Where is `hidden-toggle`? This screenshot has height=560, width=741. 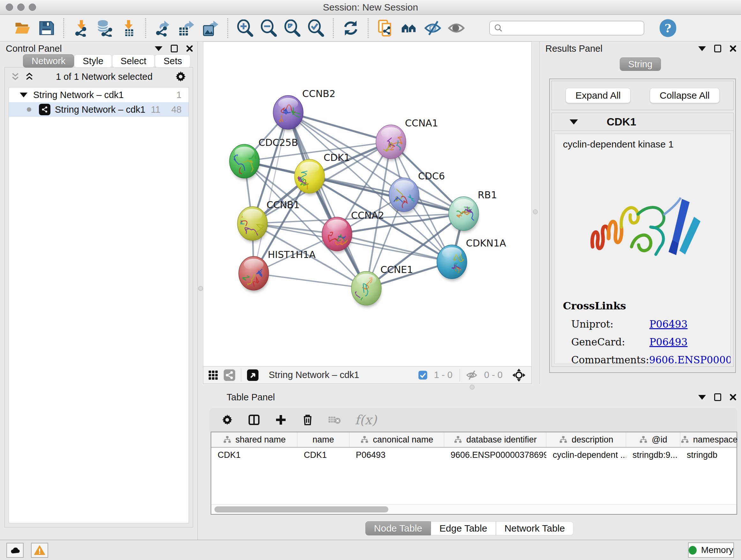
hidden-toggle is located at coordinates (472, 375).